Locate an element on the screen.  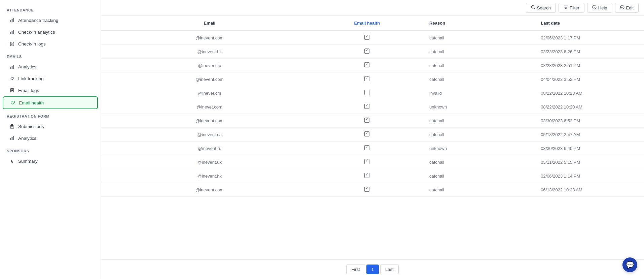
cell-date-8: 03/30/2023 6:40 PM is located at coordinates (589, 148).